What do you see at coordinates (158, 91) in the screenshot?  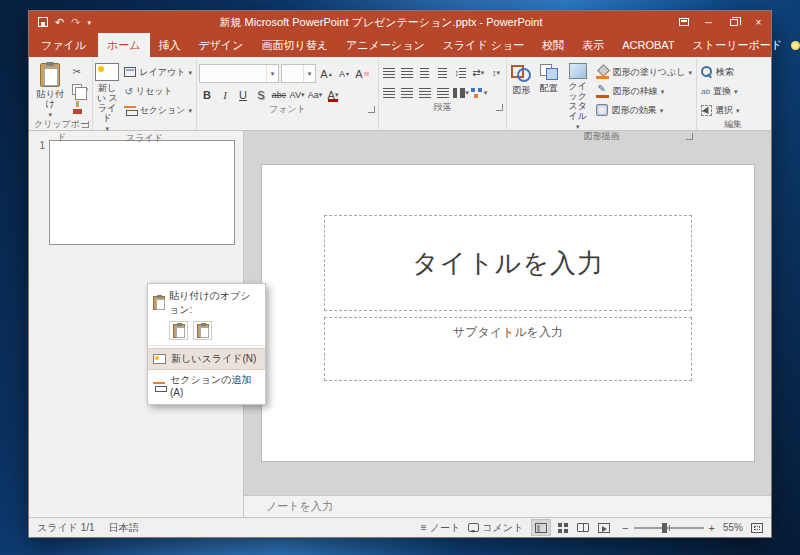 I see `reset-button: ↺リセット` at bounding box center [158, 91].